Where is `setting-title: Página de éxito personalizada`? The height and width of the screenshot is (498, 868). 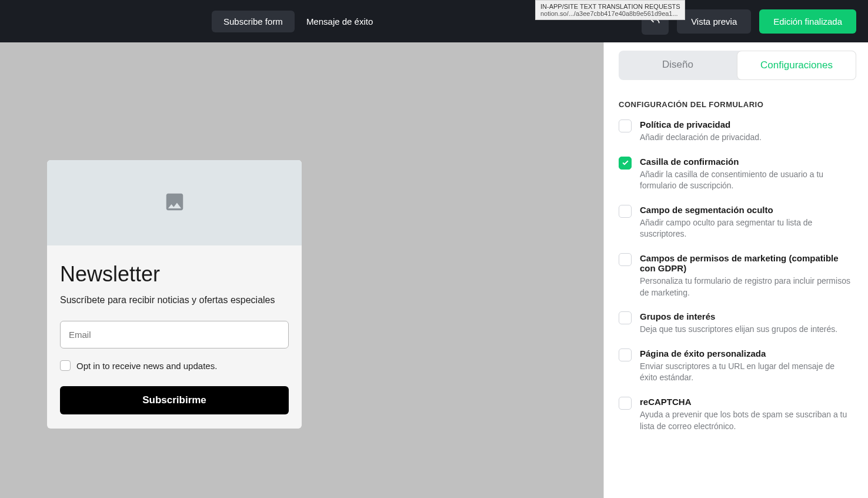
setting-title: Página de éxito personalizada is located at coordinates (747, 353).